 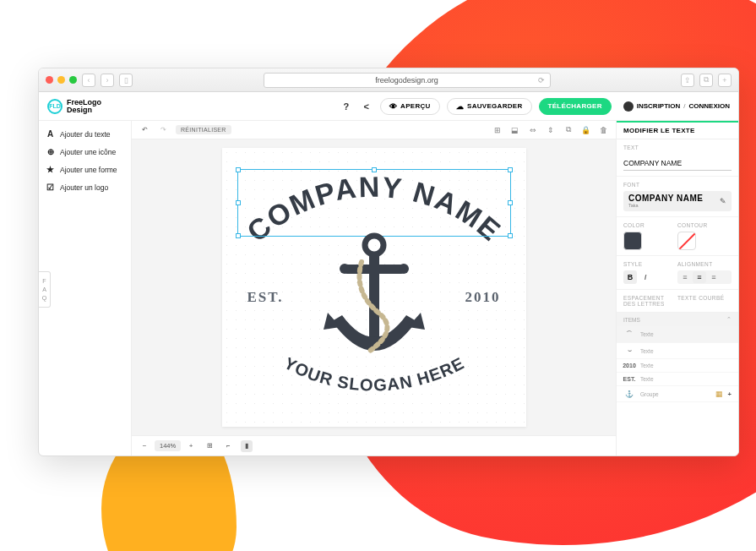 I want to click on panel-title: MODIFIER LE TEXTE, so click(x=677, y=130).